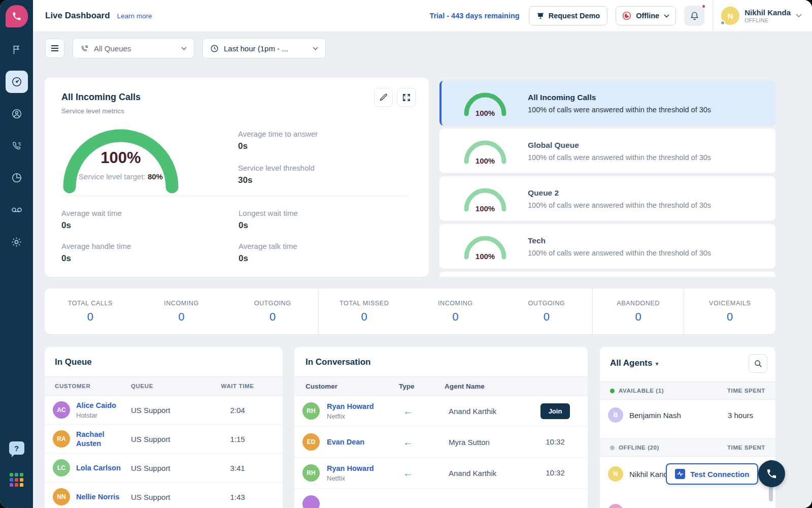 The height and width of the screenshot is (508, 812). Describe the element at coordinates (121, 177) in the screenshot. I see `gauge-target: Service level target: 80%` at that location.